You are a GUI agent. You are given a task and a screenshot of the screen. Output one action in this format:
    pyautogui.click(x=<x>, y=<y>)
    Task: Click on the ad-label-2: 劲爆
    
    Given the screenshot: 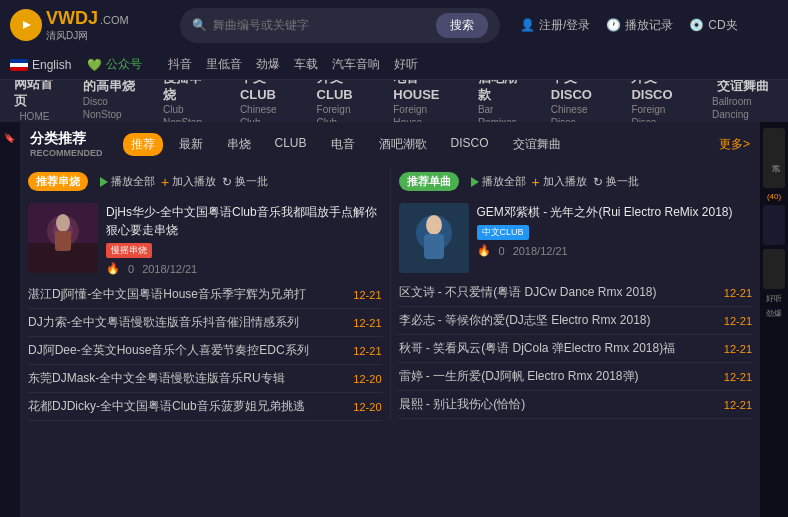 What is the action you would take?
    pyautogui.click(x=774, y=314)
    